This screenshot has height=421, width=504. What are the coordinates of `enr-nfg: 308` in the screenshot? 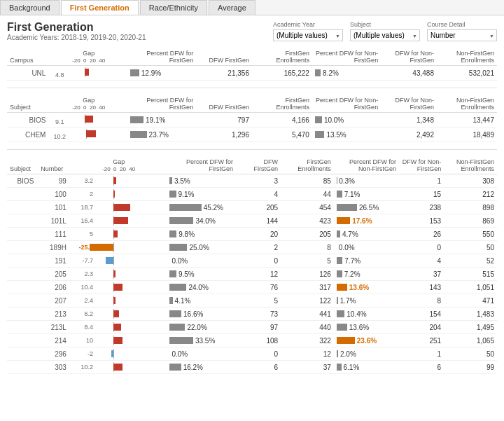 It's located at (470, 181).